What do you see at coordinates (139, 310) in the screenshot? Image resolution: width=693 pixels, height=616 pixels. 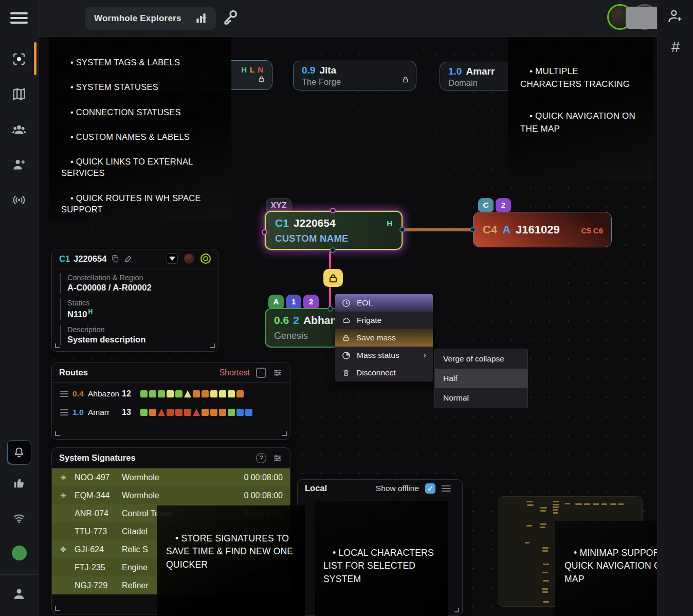 I see `info-section: Statics N110H` at bounding box center [139, 310].